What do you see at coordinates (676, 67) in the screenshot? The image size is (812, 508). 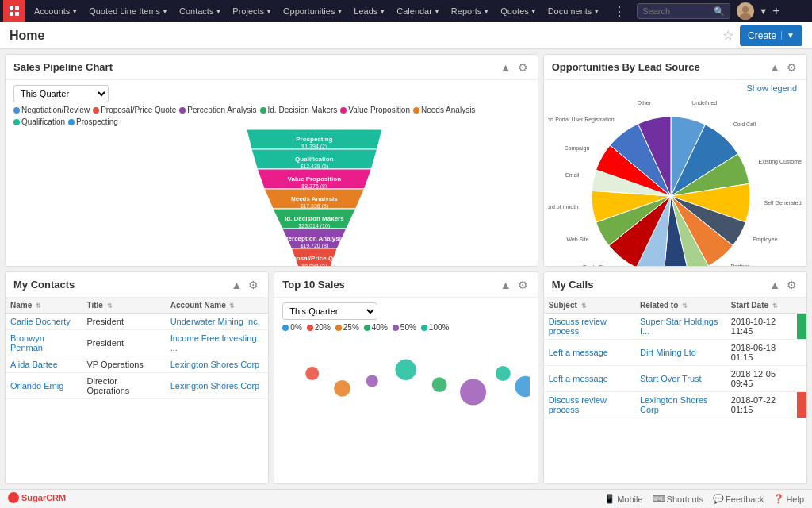 I see `opportunities-header: Opportunities By Lead Source ▲ ⚙` at bounding box center [676, 67].